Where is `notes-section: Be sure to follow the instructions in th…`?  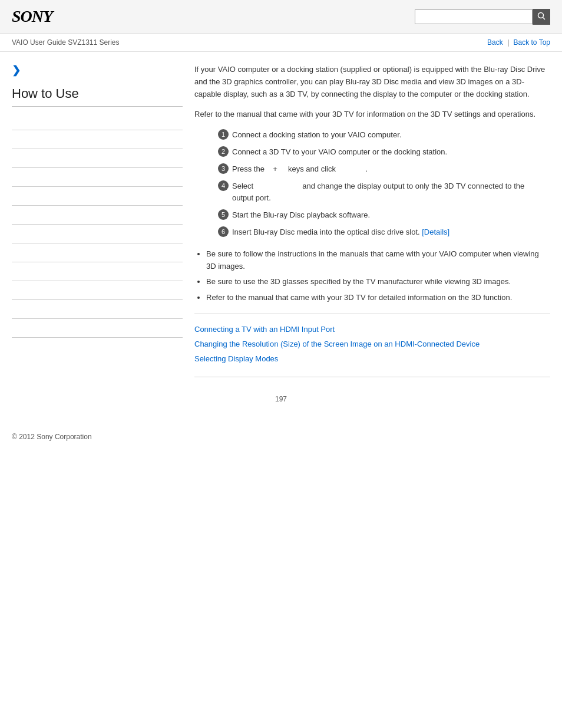
notes-section: Be sure to follow the instructions in th… is located at coordinates (372, 276).